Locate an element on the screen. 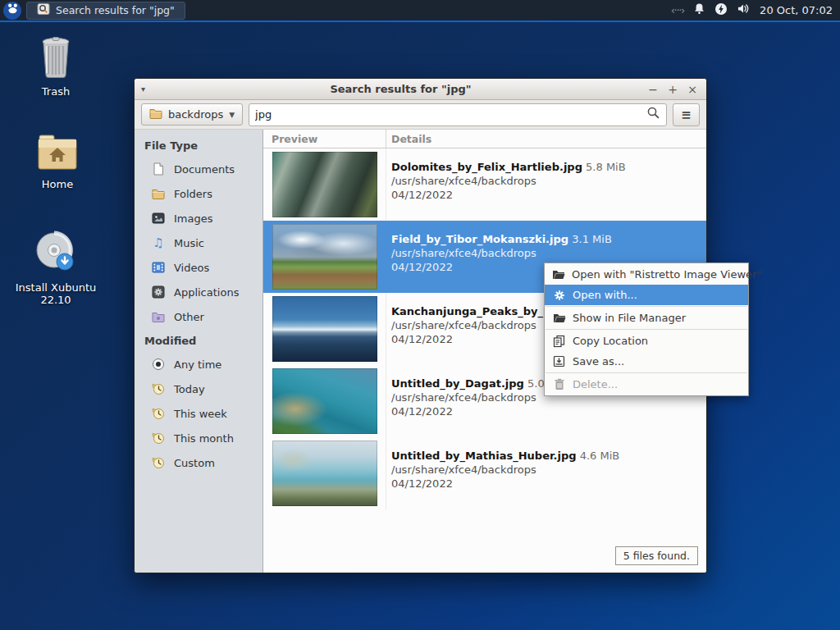  taskbar-window-button: Search results for "jpg" is located at coordinates (106, 11).